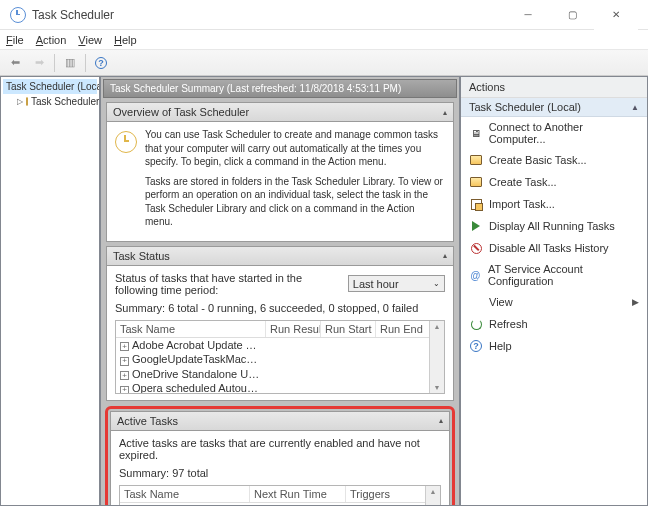  Describe the element at coordinates (280, 456) in the screenshot. I see `active-tasks-highlight: Active Tasks▴ Active tasks are tasks tha…` at that location.